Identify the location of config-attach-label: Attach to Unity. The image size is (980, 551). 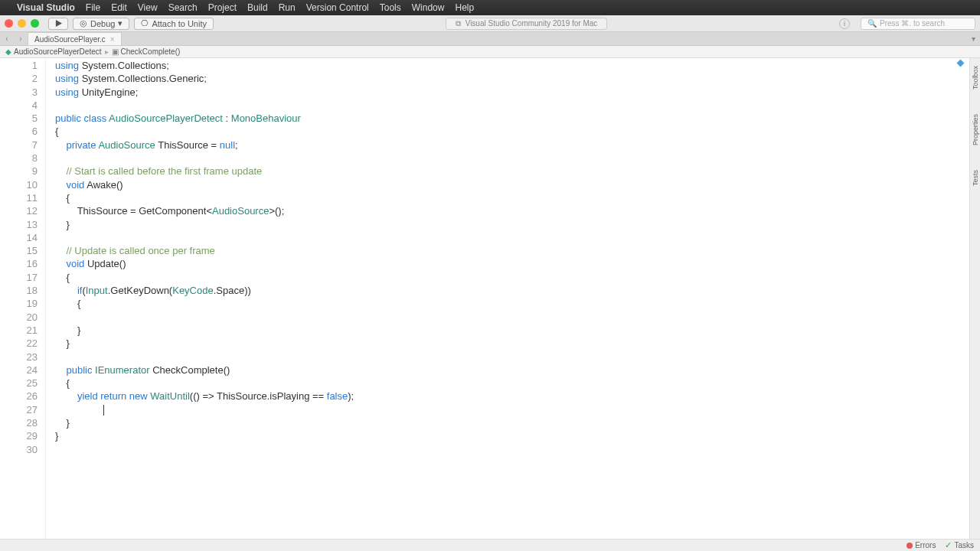
(179, 24).